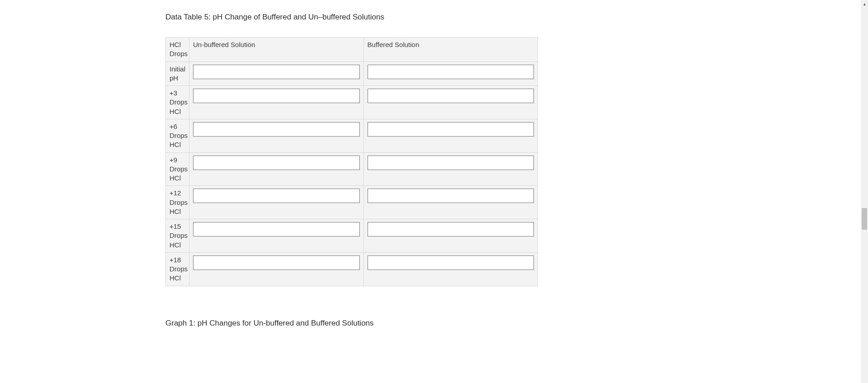  What do you see at coordinates (451, 96) in the screenshot?
I see `input-buffered-3-drops` at bounding box center [451, 96].